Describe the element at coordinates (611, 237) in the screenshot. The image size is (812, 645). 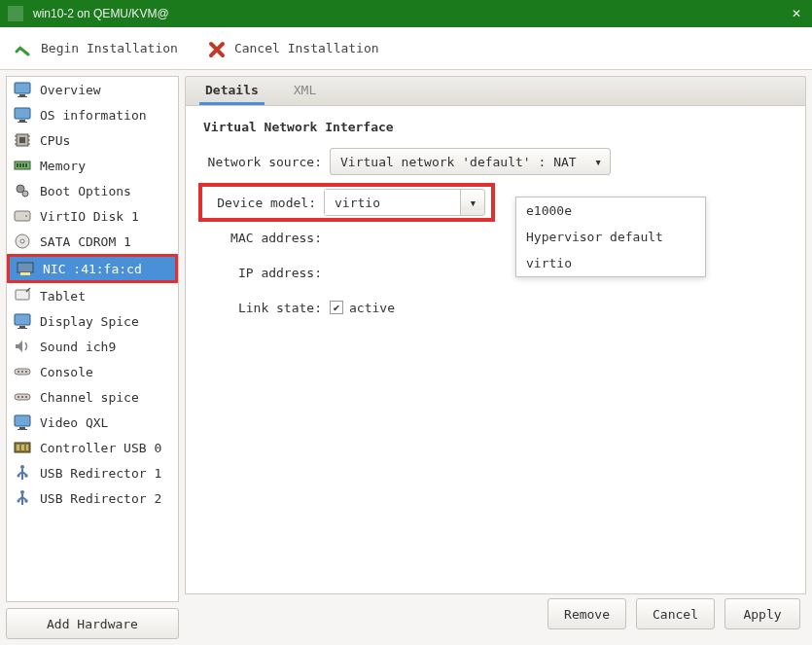
I see `device-model-dropdown: e1000eHypervisor defaultvirtio` at that location.